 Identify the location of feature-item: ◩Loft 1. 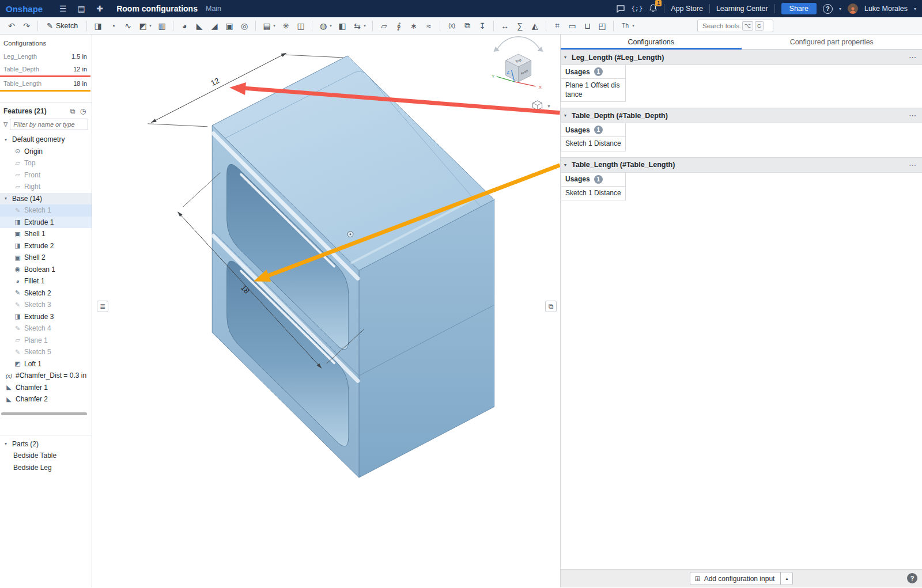
(46, 364).